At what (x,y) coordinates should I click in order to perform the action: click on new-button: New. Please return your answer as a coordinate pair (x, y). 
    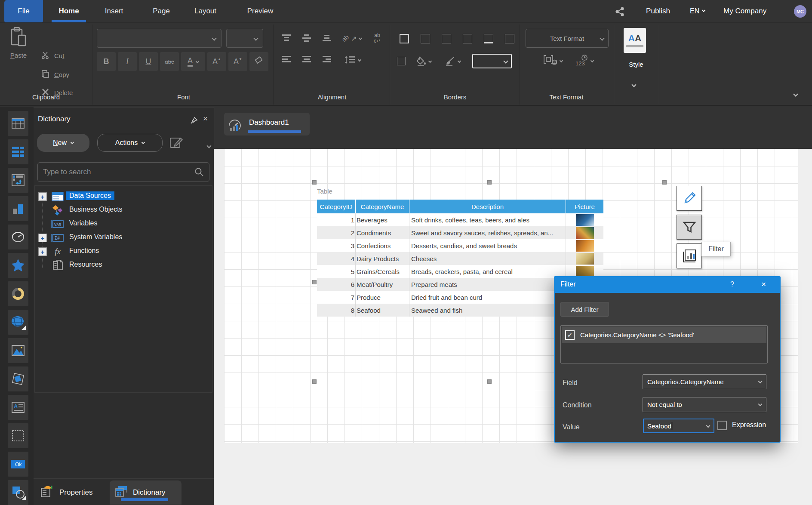
    Looking at the image, I should click on (63, 143).